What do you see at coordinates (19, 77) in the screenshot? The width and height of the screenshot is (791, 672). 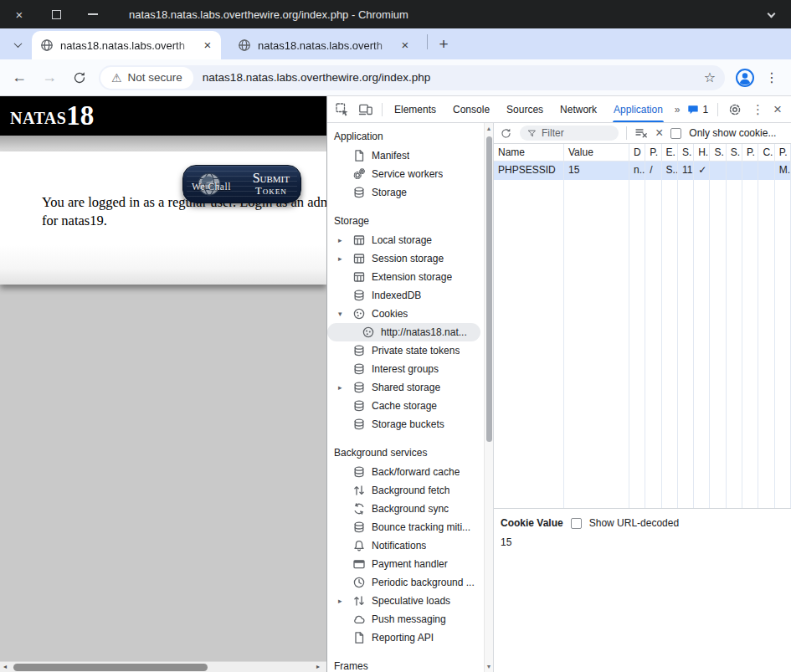 I see `back-icon: ←` at bounding box center [19, 77].